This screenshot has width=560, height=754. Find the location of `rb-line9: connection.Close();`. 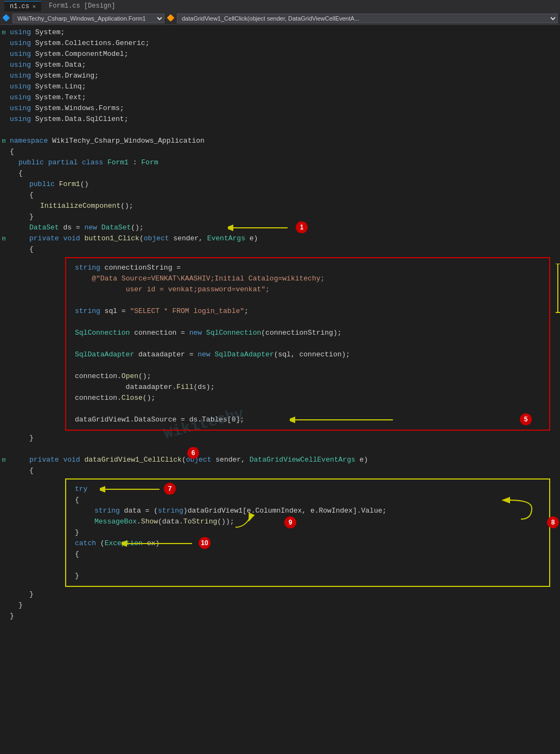

rb-line9: connection.Close(); is located at coordinates (308, 398).